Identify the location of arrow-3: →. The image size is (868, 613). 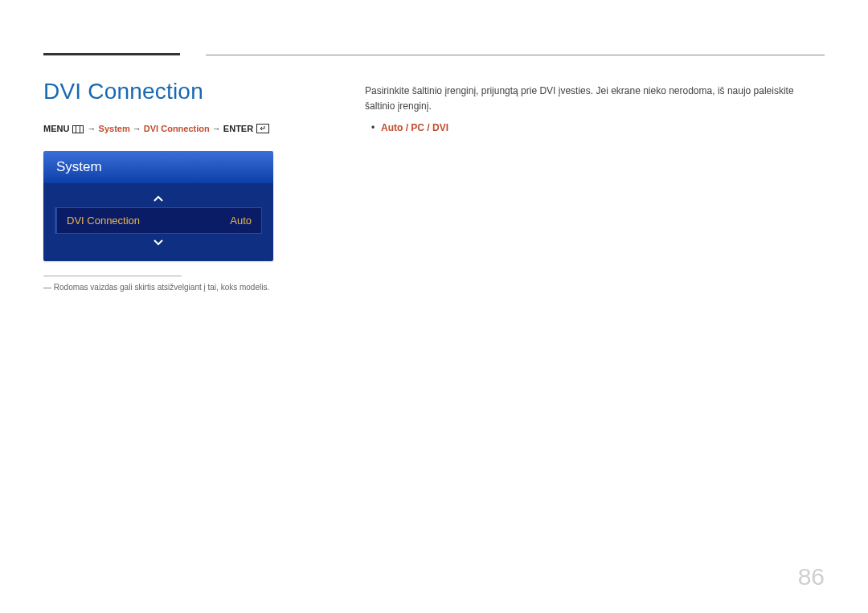
(218, 129).